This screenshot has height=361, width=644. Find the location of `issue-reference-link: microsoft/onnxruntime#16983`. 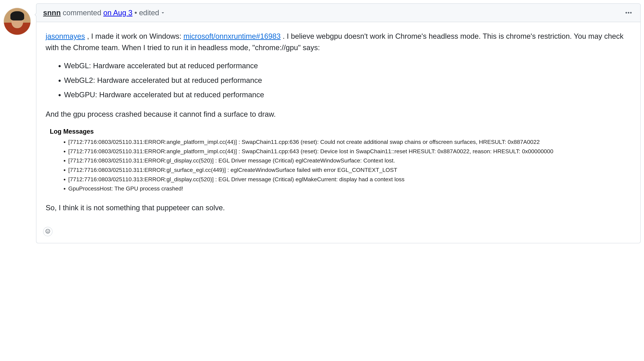

issue-reference-link: microsoft/onnxruntime#16983 is located at coordinates (232, 36).